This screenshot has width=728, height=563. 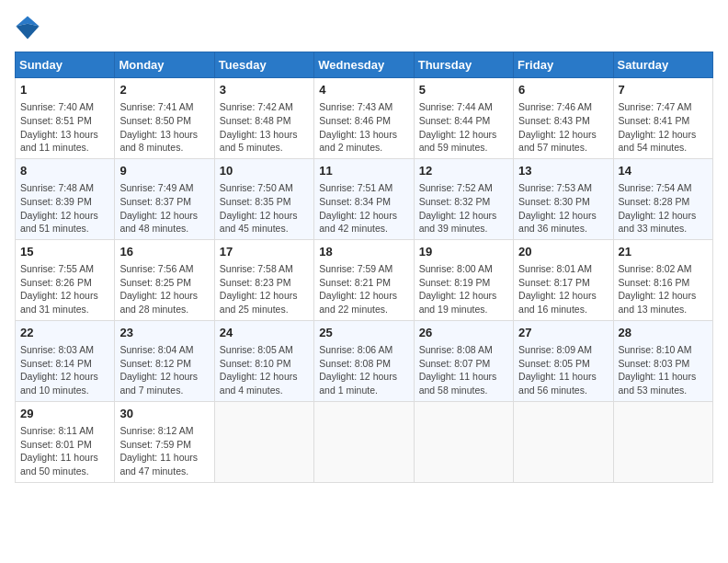 I want to click on day-detail: Sunrise: 7:50 AM Sunset: 8:35 PM Dayligh…, so click(x=265, y=208).